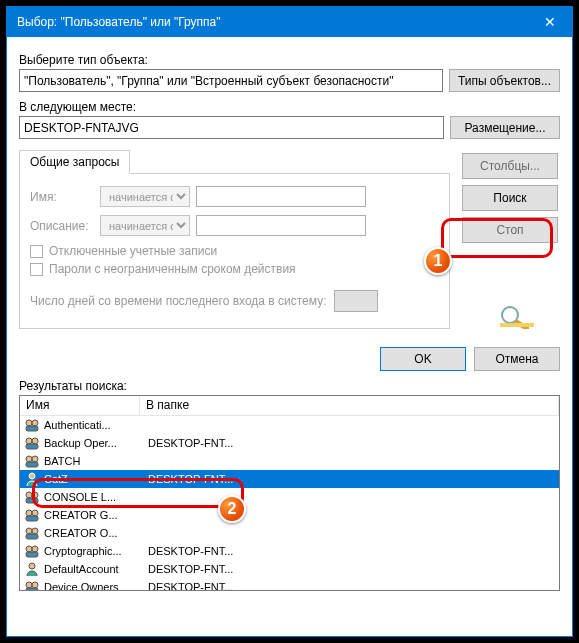 Image resolution: width=579 pixels, height=643 pixels. Describe the element at coordinates (133, 251) in the screenshot. I see `disabled-accounts-label: Отключенные учетные записи` at that location.